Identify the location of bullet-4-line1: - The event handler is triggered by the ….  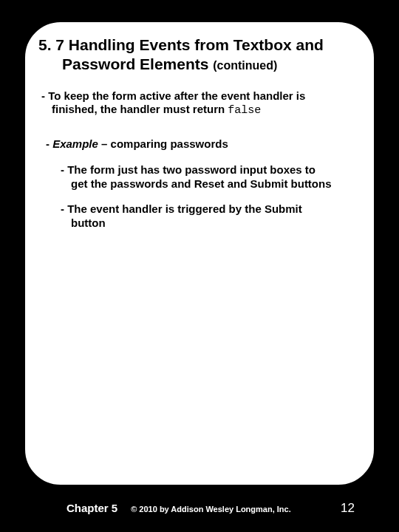
(182, 208).